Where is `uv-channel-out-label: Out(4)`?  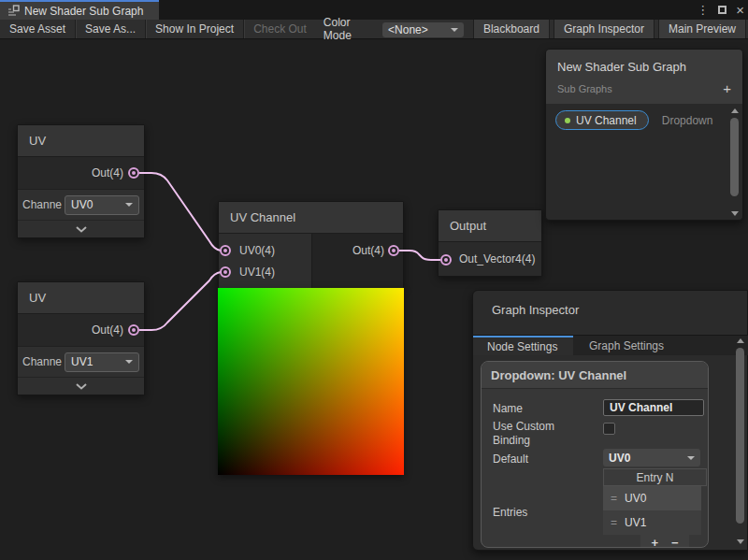
uv-channel-out-label: Out(4) is located at coordinates (357, 261).